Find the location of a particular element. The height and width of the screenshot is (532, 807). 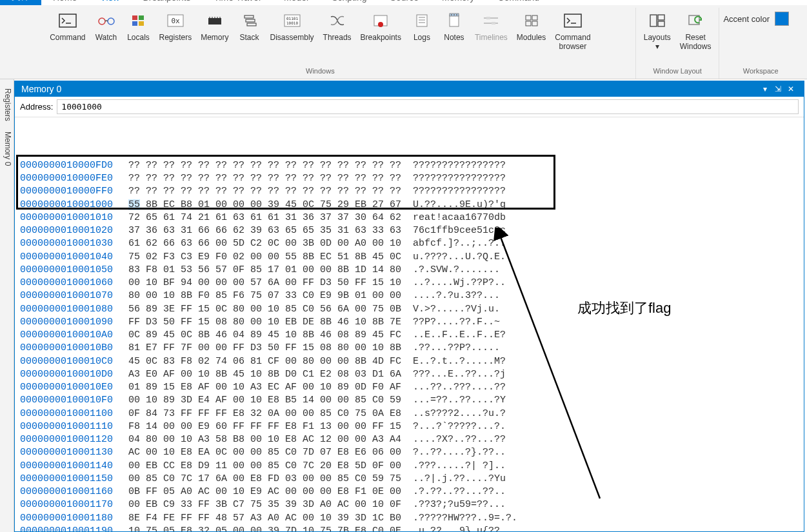

tab-source: Source is located at coordinates (404, 3).